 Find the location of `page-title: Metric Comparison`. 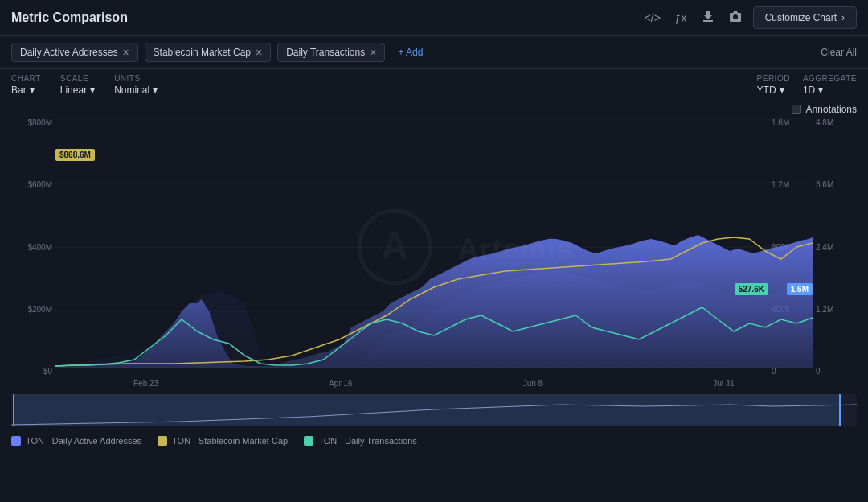

page-title: Metric Comparison is located at coordinates (69, 18).